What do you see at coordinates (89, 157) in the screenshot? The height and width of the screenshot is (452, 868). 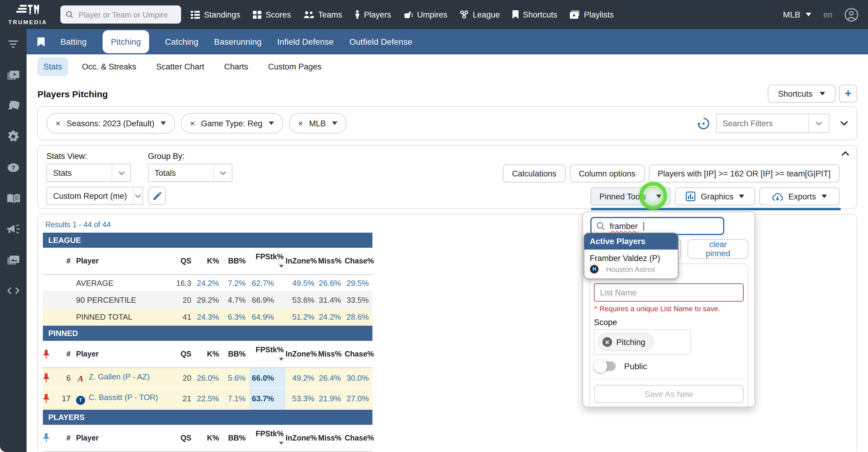 I see `stats-view-label: Stats View:` at bounding box center [89, 157].